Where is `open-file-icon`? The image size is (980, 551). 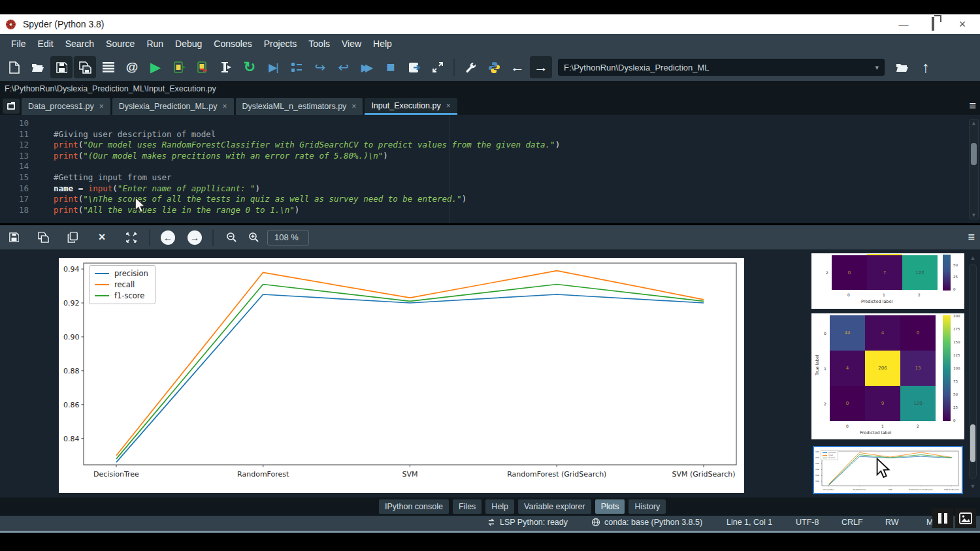 open-file-icon is located at coordinates (38, 67).